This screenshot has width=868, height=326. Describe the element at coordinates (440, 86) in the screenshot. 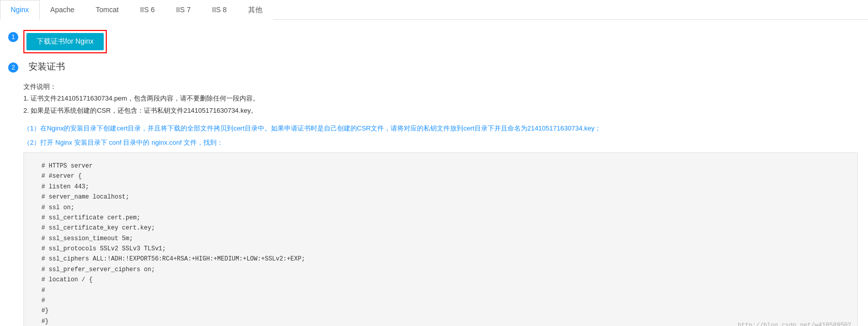

I see `file-desc-heading: 文件说明：` at that location.